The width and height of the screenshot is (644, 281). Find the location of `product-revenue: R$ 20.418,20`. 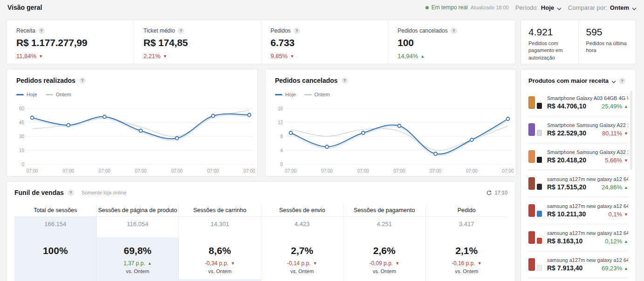

product-revenue: R$ 20.418,20 is located at coordinates (567, 160).